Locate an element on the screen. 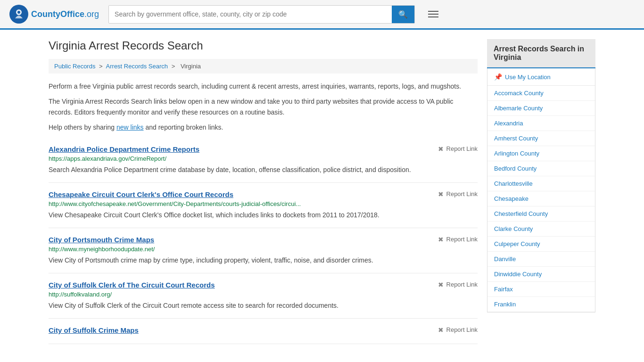 This screenshot has height=362, width=644. description-p1: Perform a free Virginia public arrest re… is located at coordinates (263, 86).